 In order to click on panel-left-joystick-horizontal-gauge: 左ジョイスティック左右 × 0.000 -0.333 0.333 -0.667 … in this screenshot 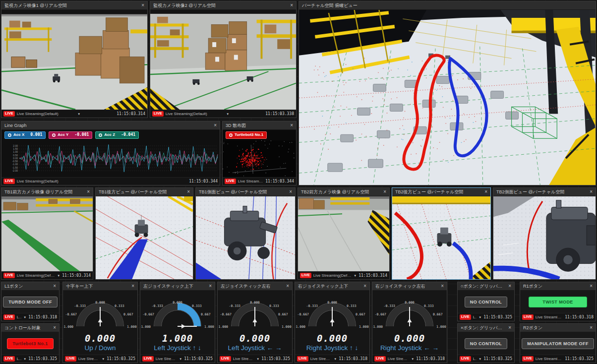, I will do `click(255, 322)`.